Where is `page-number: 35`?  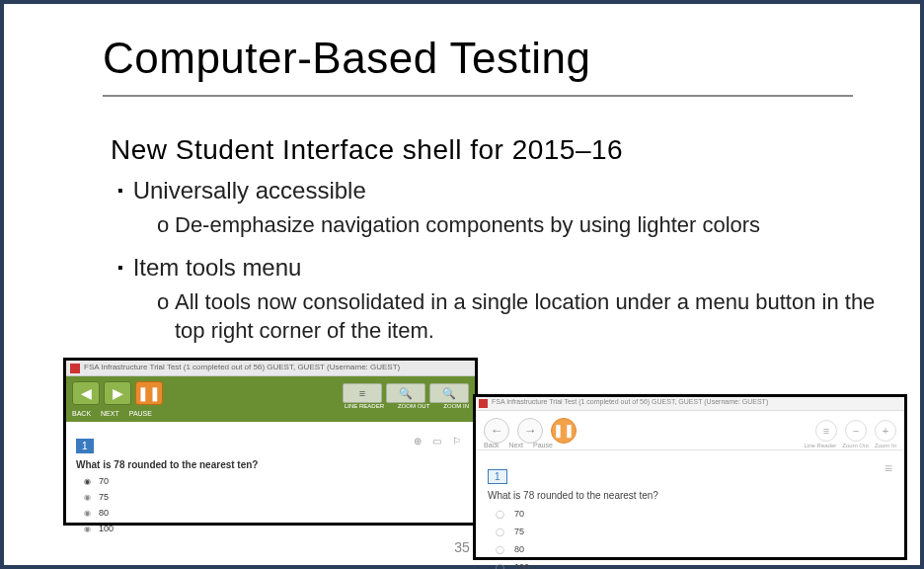 page-number: 35 is located at coordinates (462, 547).